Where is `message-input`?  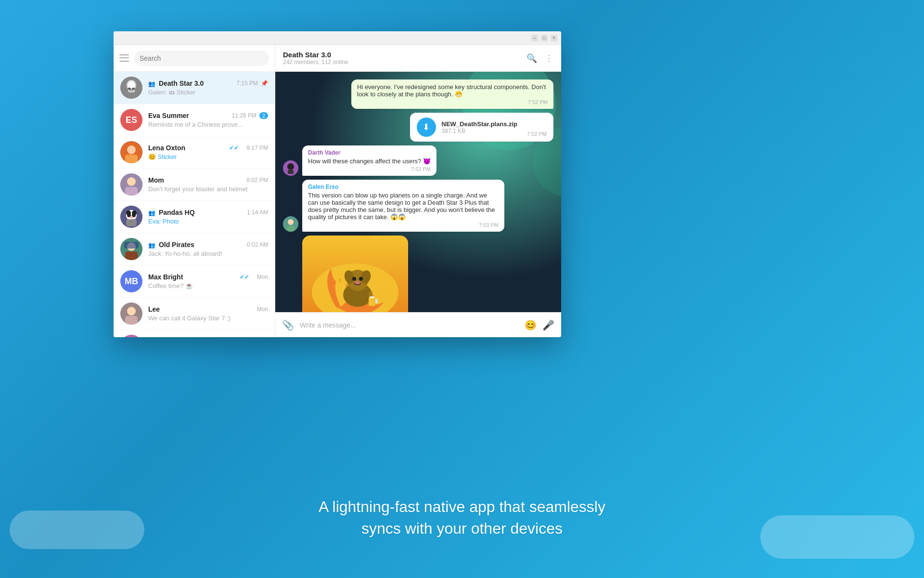
message-input is located at coordinates (409, 325).